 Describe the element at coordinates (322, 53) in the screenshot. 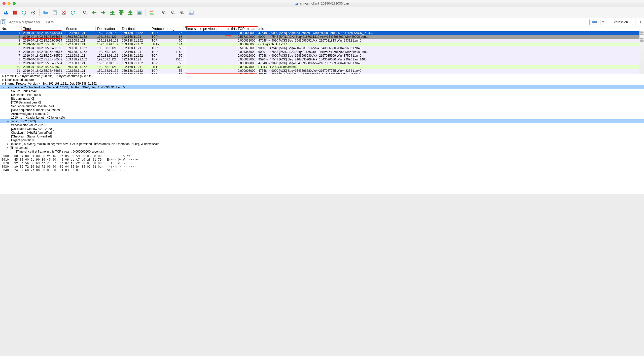

I see `packet-list-rows: 12019-04-18 02:35:25.448444192.168.1.121…` at that location.